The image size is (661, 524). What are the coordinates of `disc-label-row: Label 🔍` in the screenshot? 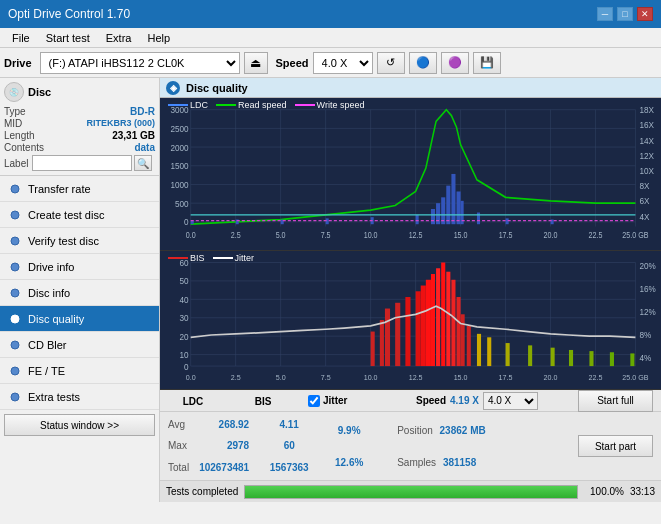 It's located at (80, 163).